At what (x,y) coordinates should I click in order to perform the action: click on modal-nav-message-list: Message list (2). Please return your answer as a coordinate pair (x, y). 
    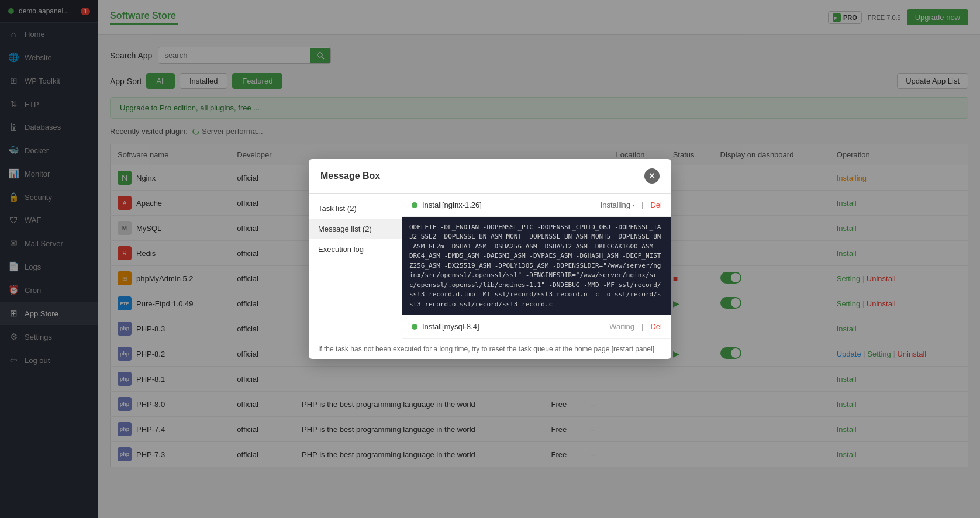
    Looking at the image, I should click on (356, 229).